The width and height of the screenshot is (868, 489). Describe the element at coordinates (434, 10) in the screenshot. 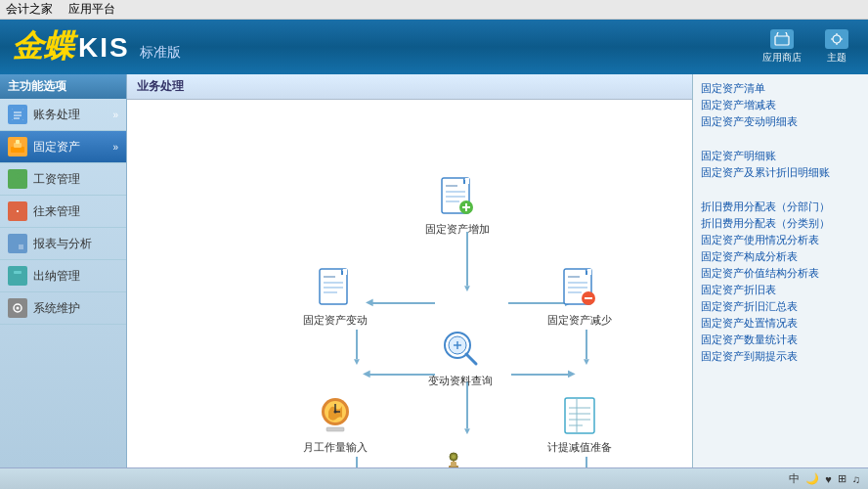

I see `menubar: 会计之家 应用平台` at that location.